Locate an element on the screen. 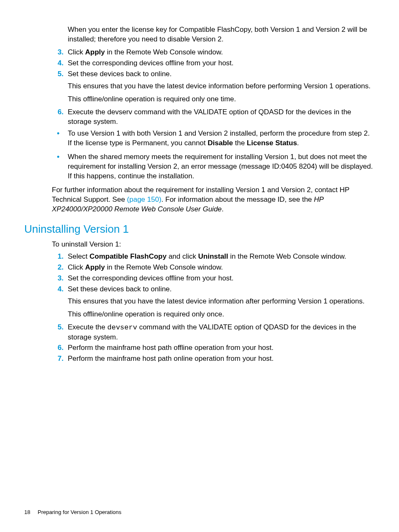 The image size is (399, 532). bullet-list: To use Version 1 with both Version 1 and… is located at coordinates (213, 155).